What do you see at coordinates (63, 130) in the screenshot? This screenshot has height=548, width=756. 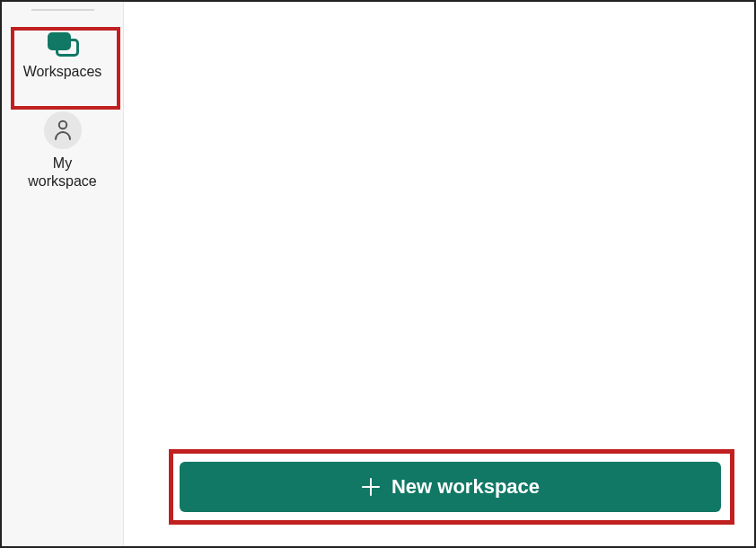 I see `person-icon` at bounding box center [63, 130].